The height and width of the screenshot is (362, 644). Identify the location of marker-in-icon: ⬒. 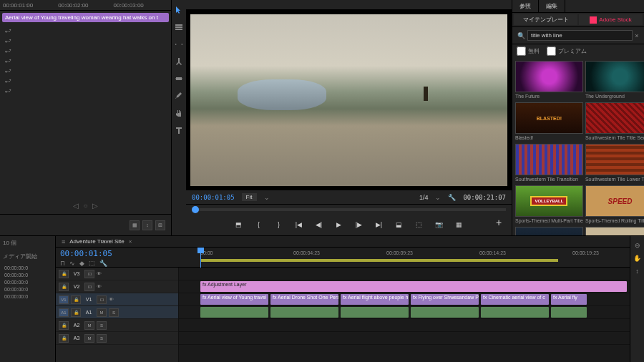
(239, 225).